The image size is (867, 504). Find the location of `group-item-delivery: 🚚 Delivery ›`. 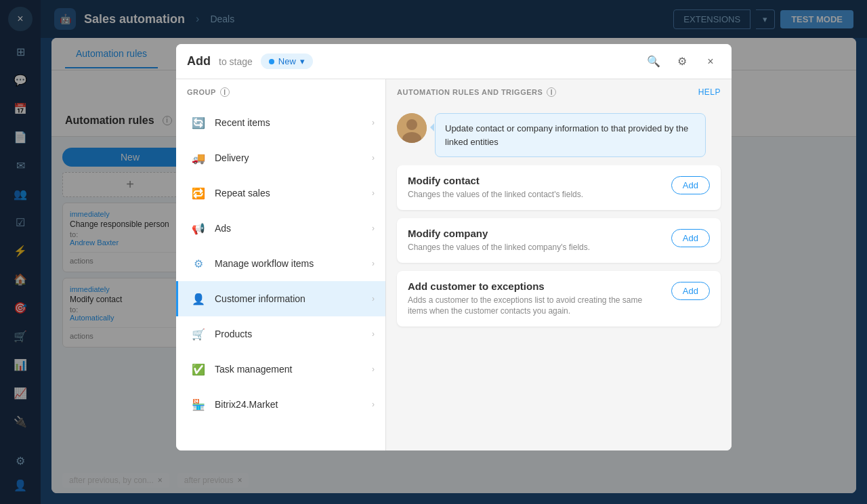

group-item-delivery: 🚚 Delivery › is located at coordinates (280, 158).